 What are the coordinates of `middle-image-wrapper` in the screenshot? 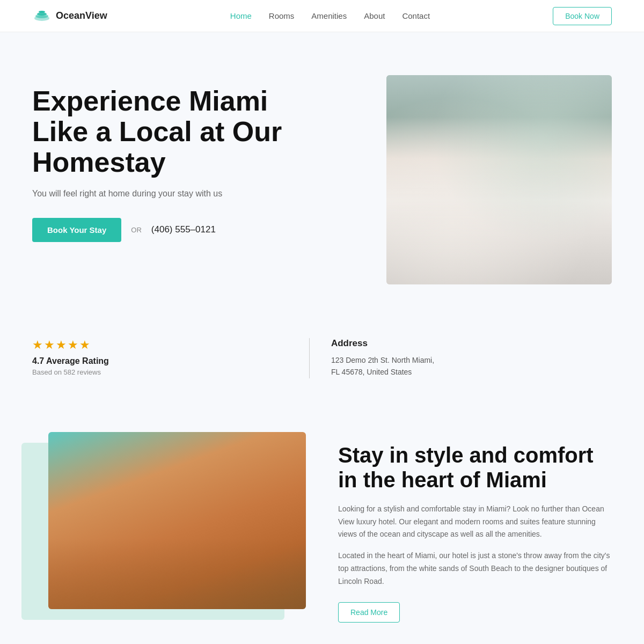 It's located at (169, 521).